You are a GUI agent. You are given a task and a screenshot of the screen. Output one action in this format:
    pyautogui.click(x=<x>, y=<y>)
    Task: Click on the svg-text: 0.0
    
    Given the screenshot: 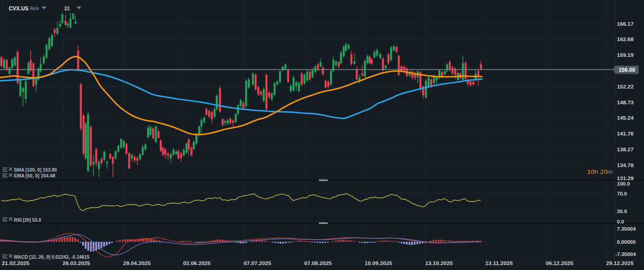 What is the action you would take?
    pyautogui.click(x=621, y=222)
    